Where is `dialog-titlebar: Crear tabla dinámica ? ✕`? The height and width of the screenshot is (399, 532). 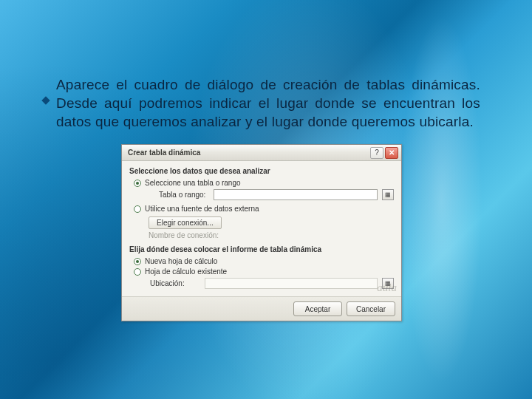
dialog-titlebar: Crear tabla dinámica ? ✕ is located at coordinates (262, 153).